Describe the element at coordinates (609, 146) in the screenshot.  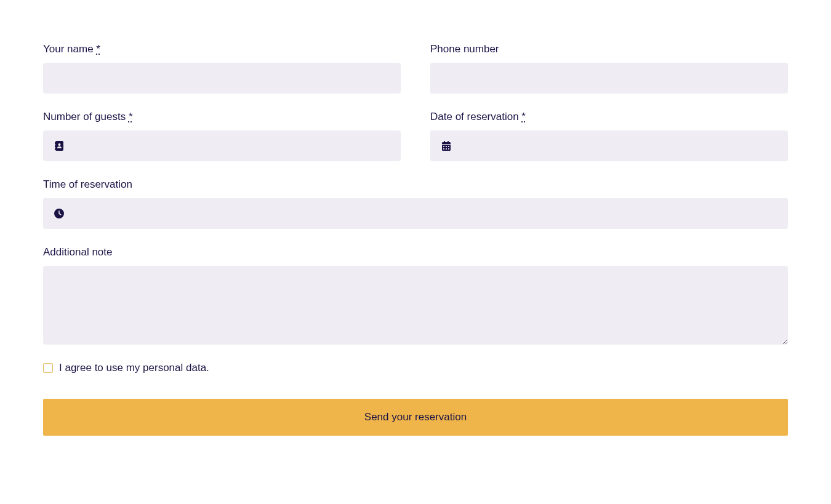
I see `date-input-wrap` at that location.